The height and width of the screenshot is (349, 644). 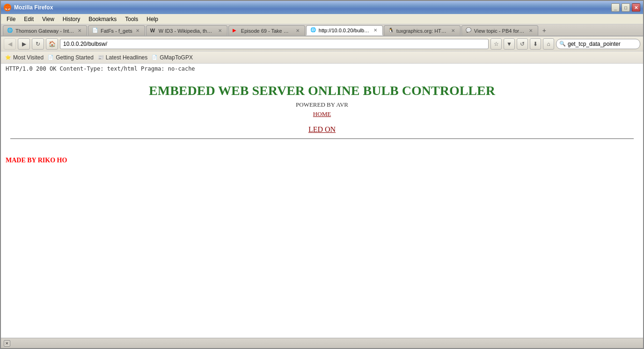 What do you see at coordinates (154, 31) in the screenshot?
I see `tab-favicon-wikipedia: W` at bounding box center [154, 31].